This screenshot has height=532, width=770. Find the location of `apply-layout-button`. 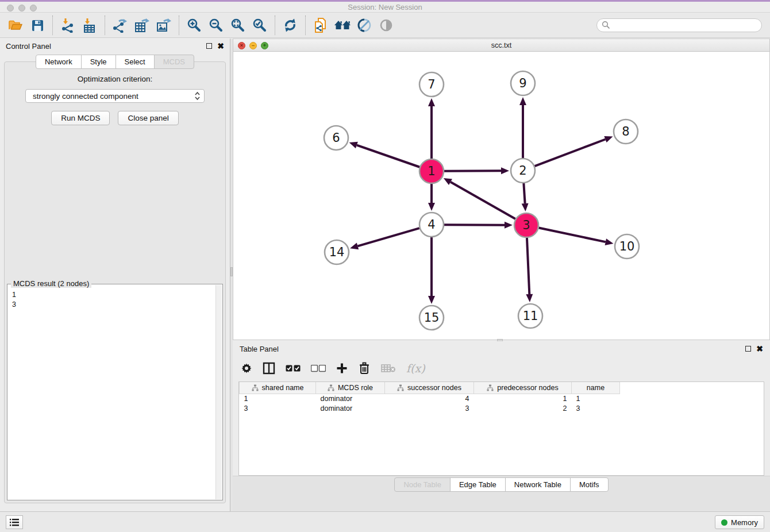

apply-layout-button is located at coordinates (290, 25).